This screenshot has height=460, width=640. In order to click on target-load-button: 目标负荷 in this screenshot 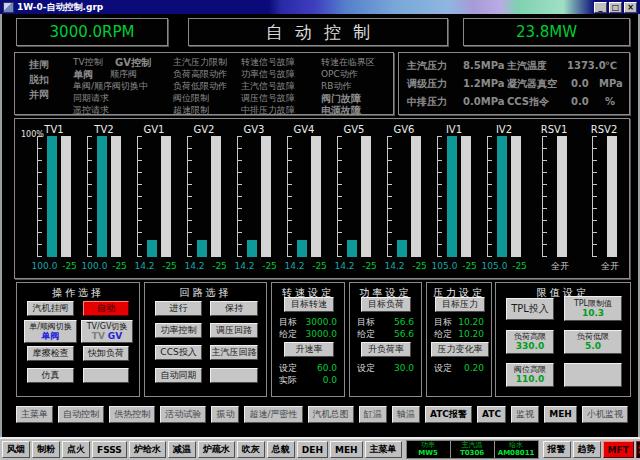, I will do `click(386, 304)`.